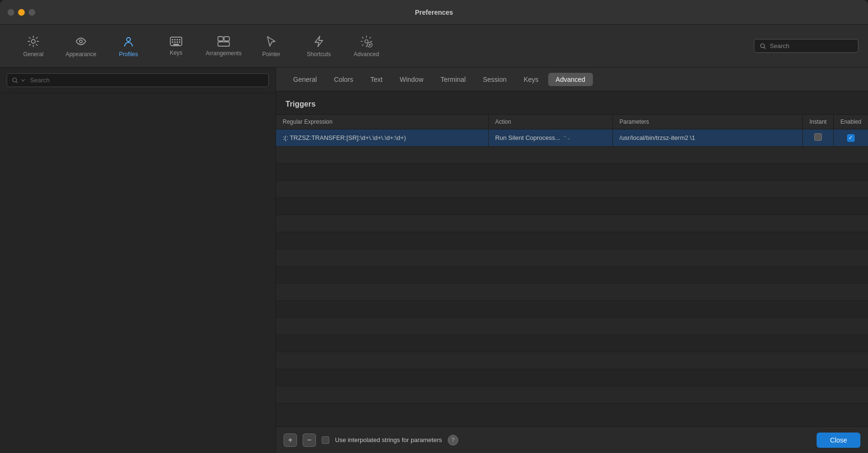 The height and width of the screenshot is (453, 868). I want to click on keyboard-icon, so click(176, 41).